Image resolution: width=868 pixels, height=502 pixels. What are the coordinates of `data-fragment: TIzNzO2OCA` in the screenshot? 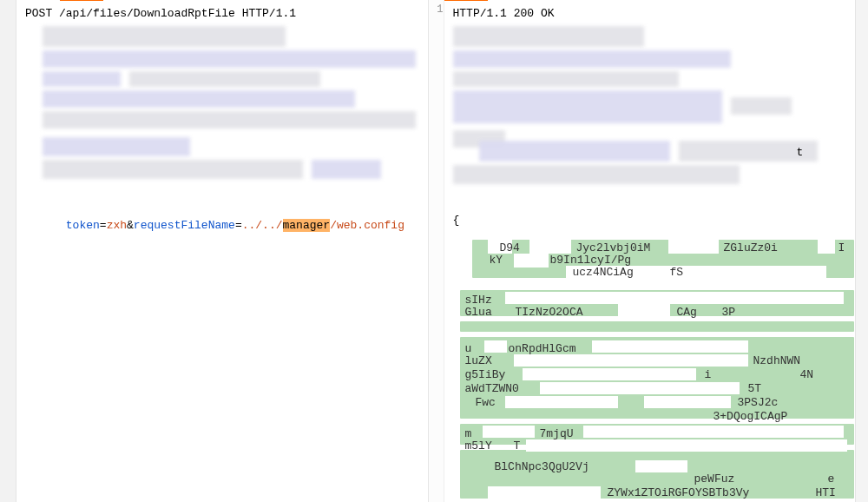 It's located at (549, 313).